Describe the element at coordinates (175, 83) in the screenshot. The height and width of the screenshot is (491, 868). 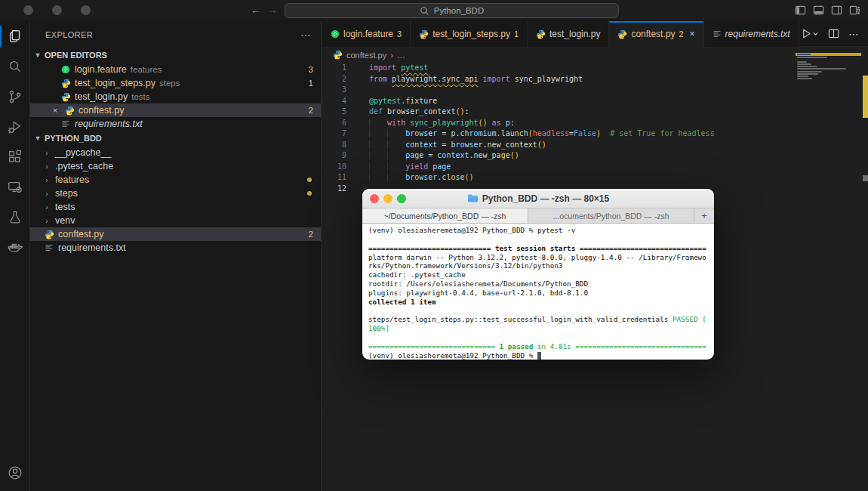
I see `open-editor-row-test_login_steps.py: test_login_steps.pysteps1` at that location.